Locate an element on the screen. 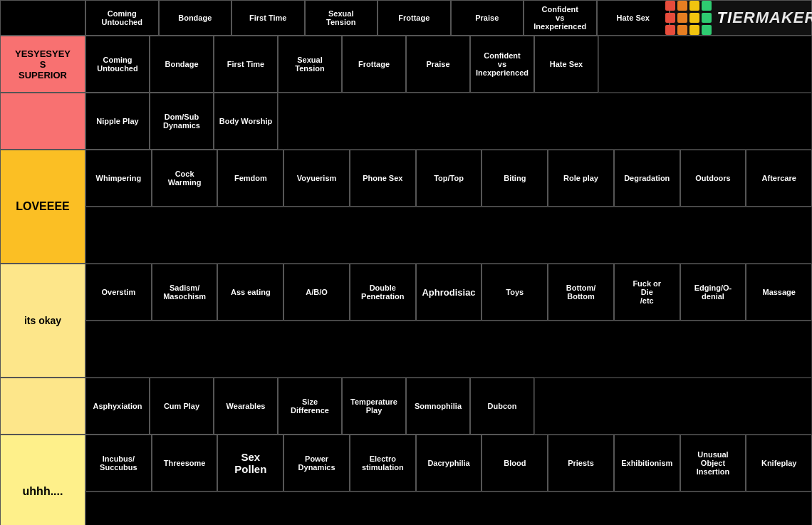 The height and width of the screenshot is (525, 812). list-item: Outdoors is located at coordinates (714, 178).